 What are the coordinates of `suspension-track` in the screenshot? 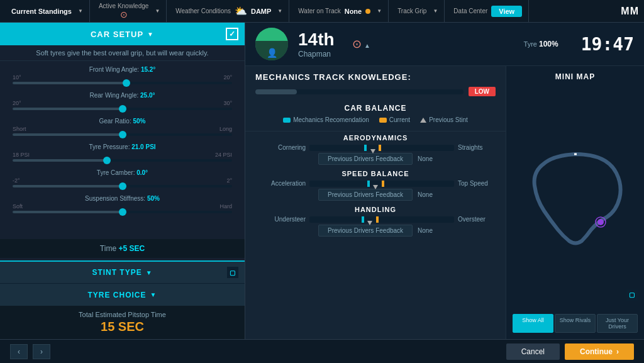 It's located at (122, 212).